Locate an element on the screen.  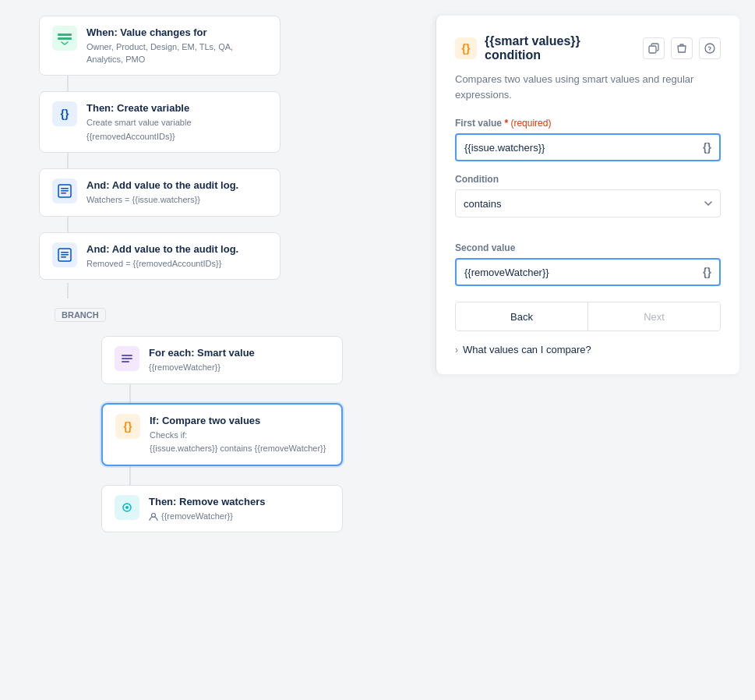
back-button: Back is located at coordinates (522, 316).